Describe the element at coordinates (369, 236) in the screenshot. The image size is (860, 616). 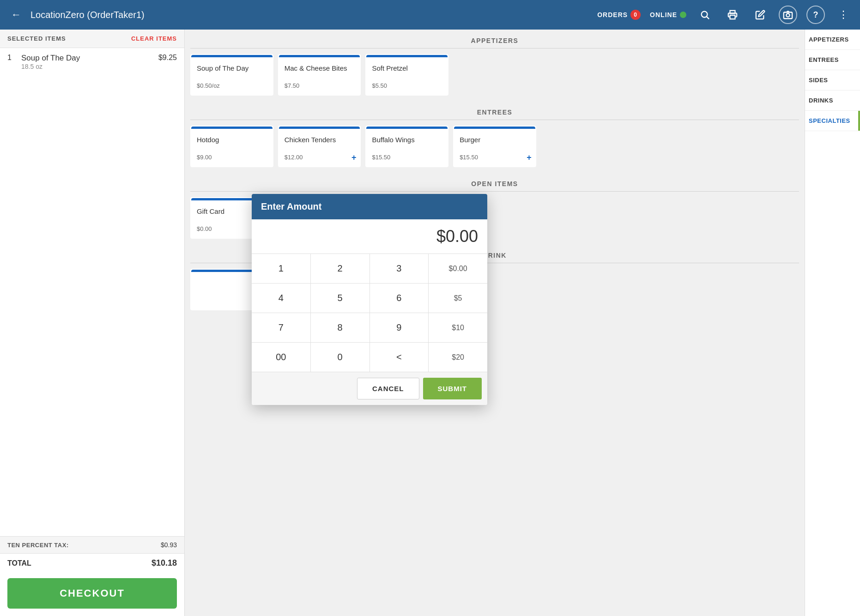
I see `dialog-amount-display: $0.00` at that location.